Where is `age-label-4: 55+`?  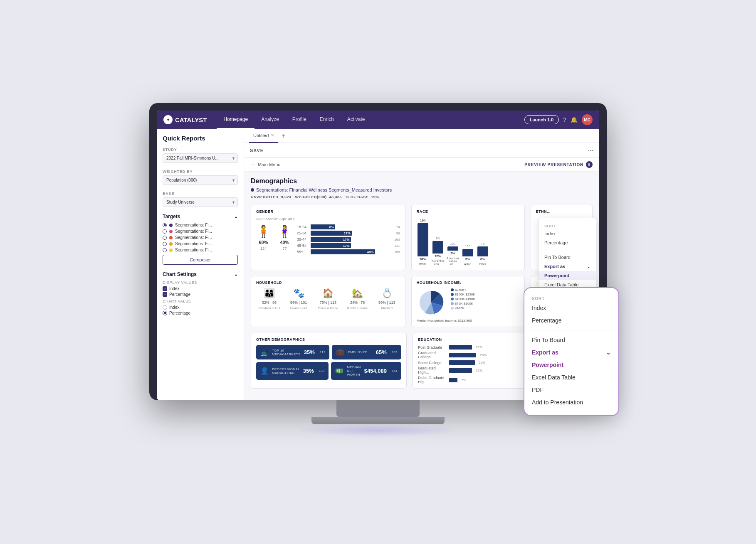
age-label-4: 55+ is located at coordinates (303, 252).